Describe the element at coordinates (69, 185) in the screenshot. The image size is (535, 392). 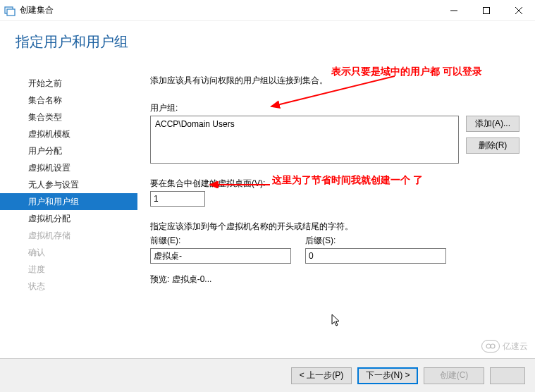
I see `nav-unattended-settings: 无人参与设置` at that location.